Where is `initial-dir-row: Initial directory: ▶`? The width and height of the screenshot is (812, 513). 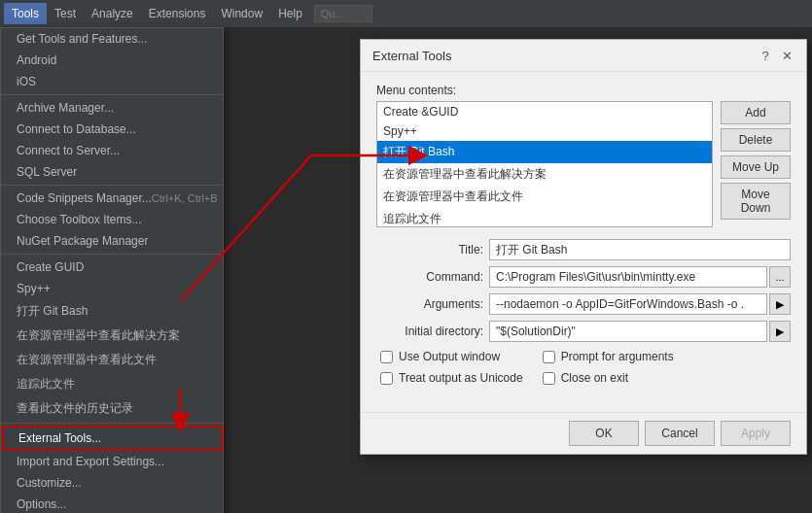 initial-dir-row: Initial directory: ▶ is located at coordinates (583, 331).